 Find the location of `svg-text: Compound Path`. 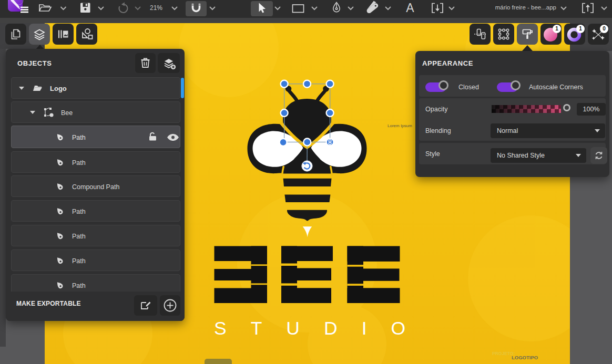

svg-text: Compound Path is located at coordinates (96, 187).